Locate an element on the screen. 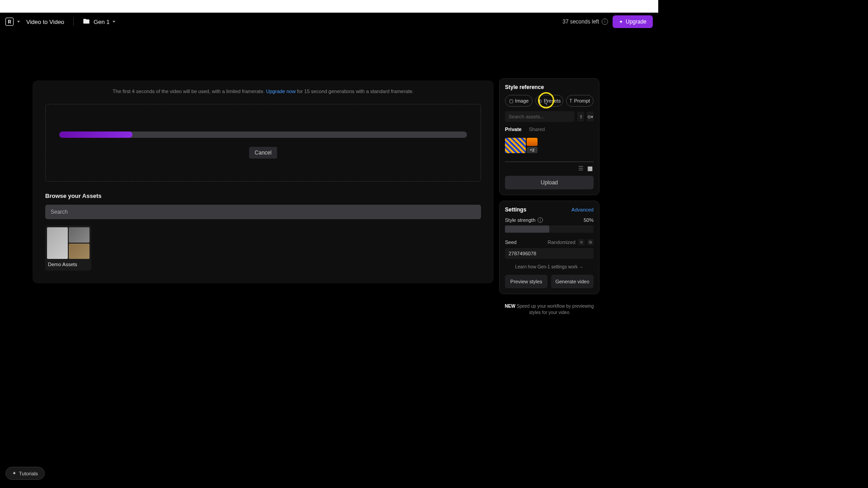  learn-link: Learn how Gen-1 settings work → is located at coordinates (549, 267).